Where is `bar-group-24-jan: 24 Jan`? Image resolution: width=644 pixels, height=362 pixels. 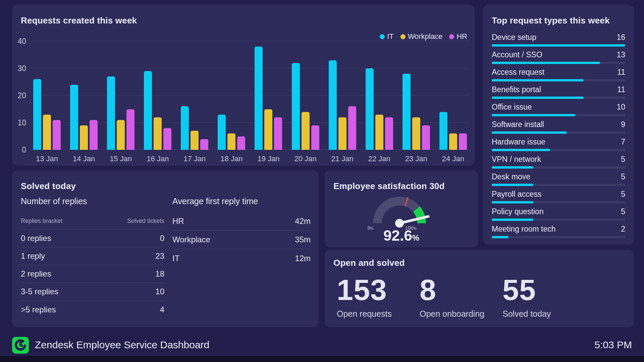 bar-group-24-jan: 24 Jan is located at coordinates (453, 96).